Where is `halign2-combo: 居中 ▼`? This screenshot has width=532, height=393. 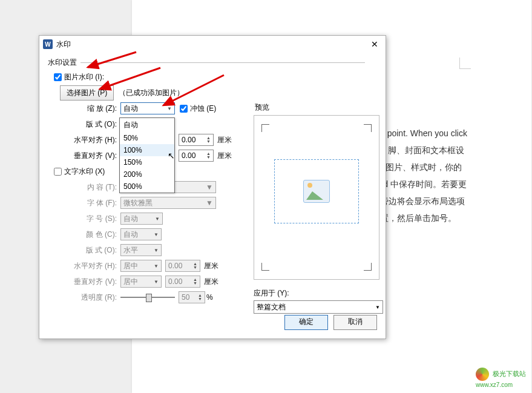
halign2-combo: 居中 ▼ is located at coordinates (141, 266).